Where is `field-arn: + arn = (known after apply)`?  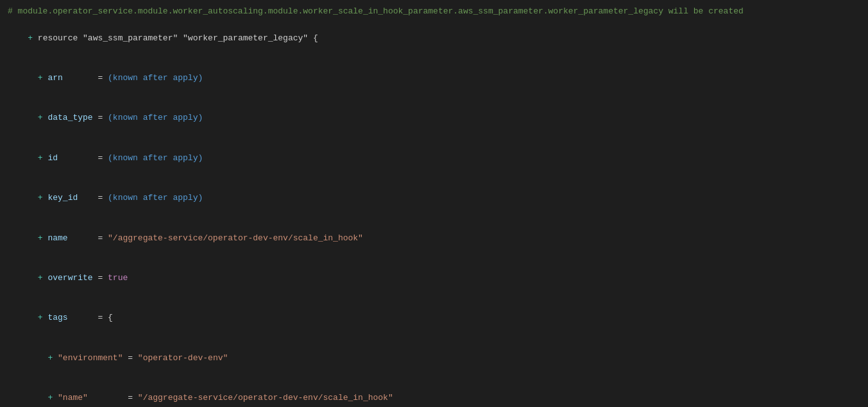
field-arn: + arn = (known after apply) is located at coordinates (434, 78).